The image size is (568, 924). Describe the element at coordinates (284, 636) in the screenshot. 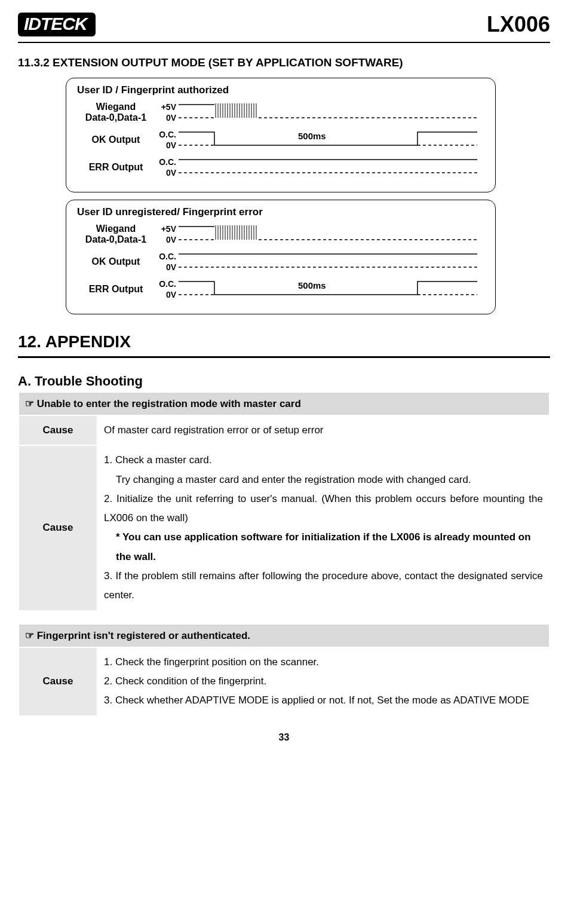

I see `trouble-title: ☞ Fingerprint isn't registered or authen…` at that location.